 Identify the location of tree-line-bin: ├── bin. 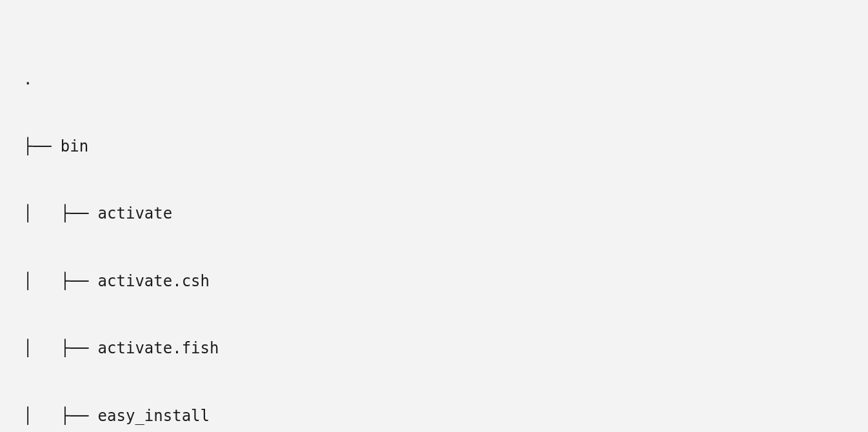
(434, 147).